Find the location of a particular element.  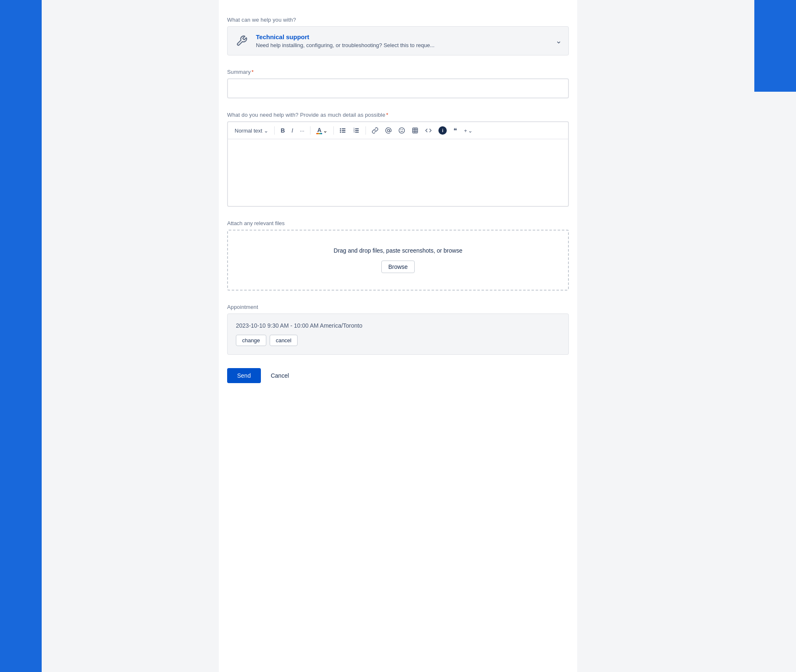

mention-button is located at coordinates (388, 130).